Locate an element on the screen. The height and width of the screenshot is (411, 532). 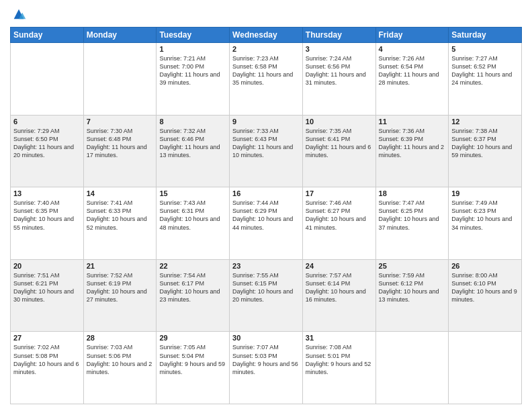
weekday-header-wednesday: Wednesday is located at coordinates (266, 35).